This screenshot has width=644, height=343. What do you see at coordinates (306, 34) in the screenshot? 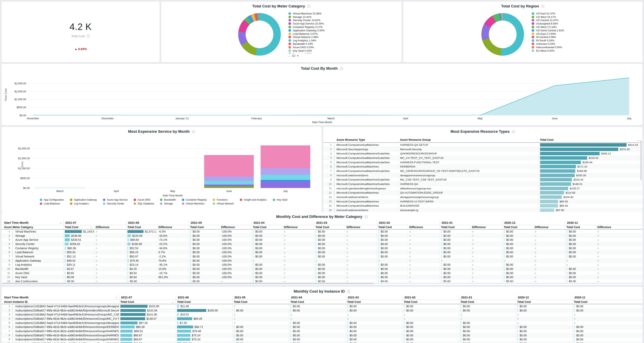
I see `legend-item: Load Balancer 2.67%` at bounding box center [306, 34].